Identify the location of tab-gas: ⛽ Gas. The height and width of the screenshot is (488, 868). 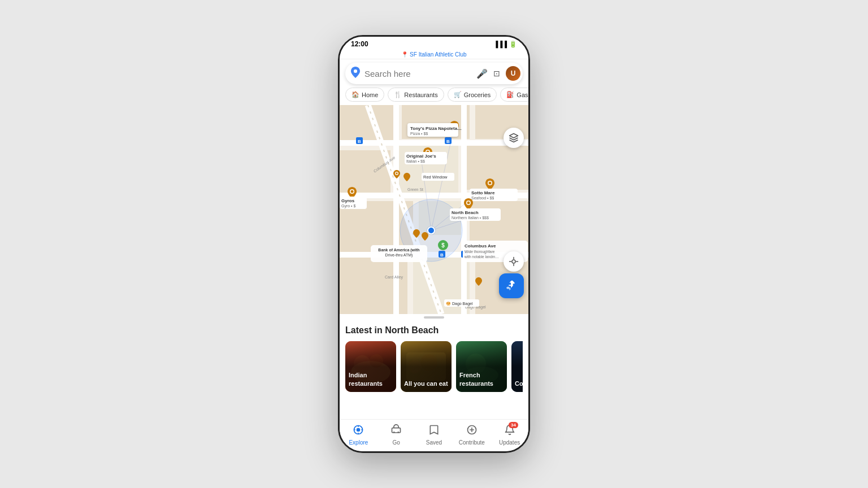
(514, 95).